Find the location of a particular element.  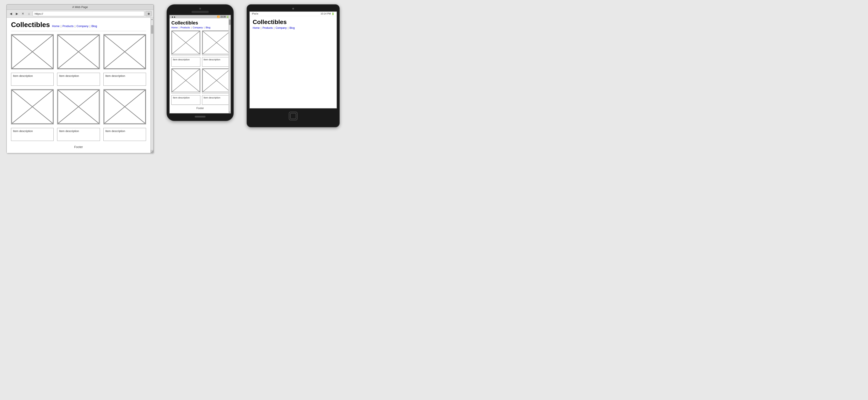

tablet-status-left: iPad ▸ is located at coordinates (255, 14).